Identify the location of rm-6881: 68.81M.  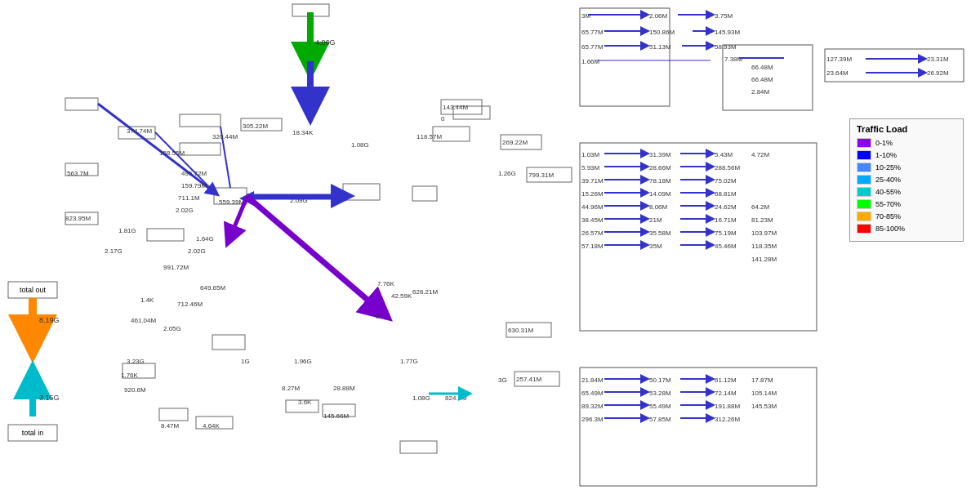
(725, 194).